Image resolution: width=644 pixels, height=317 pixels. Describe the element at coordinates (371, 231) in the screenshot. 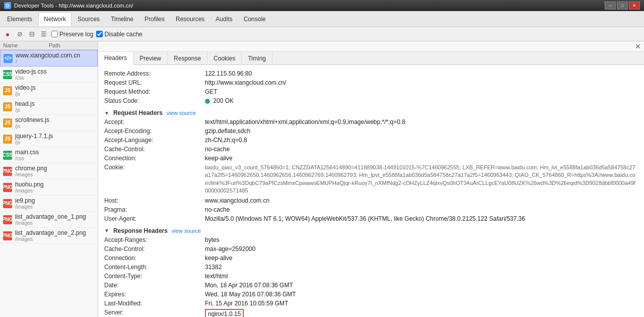

I see `response-headers-section: ▼ Response Headers view source` at that location.